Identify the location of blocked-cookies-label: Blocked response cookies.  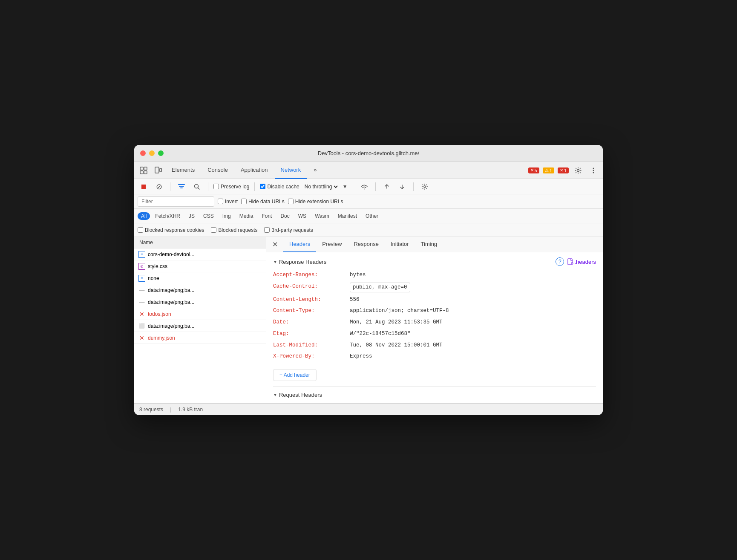
(171, 230).